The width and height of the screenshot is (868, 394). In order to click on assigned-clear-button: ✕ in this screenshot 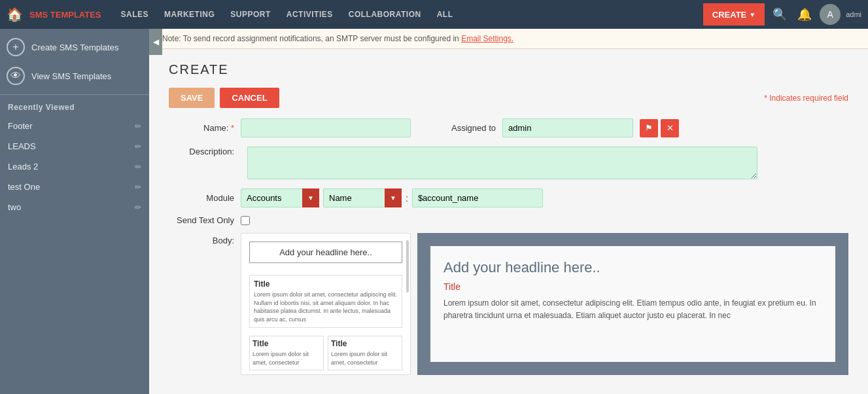, I will do `click(670, 128)`.